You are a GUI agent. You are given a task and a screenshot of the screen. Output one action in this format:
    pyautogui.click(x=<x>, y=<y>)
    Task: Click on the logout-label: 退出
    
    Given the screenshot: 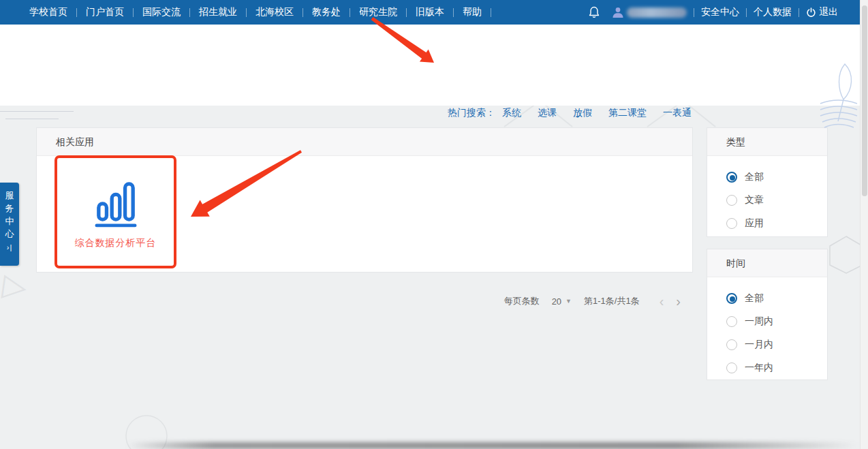 What is the action you would take?
    pyautogui.click(x=828, y=12)
    